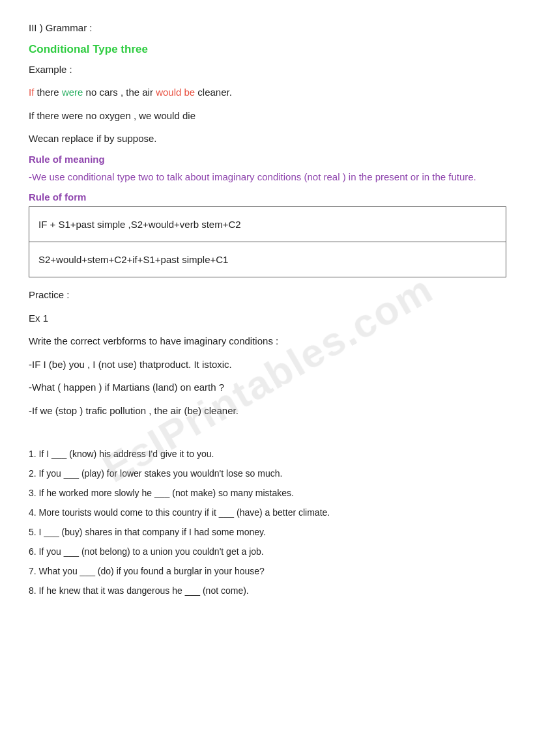  Describe the element at coordinates (267, 512) in the screenshot. I see `list-item: 4. More tourists would come to this coun…` at that location.